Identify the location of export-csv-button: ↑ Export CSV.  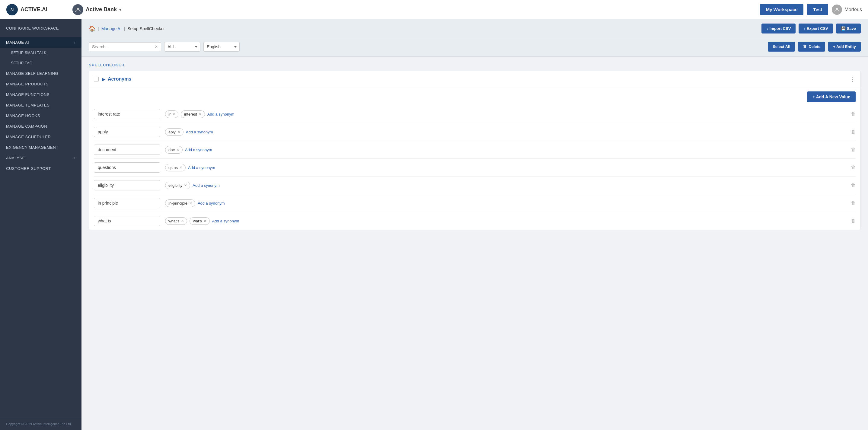
(816, 28).